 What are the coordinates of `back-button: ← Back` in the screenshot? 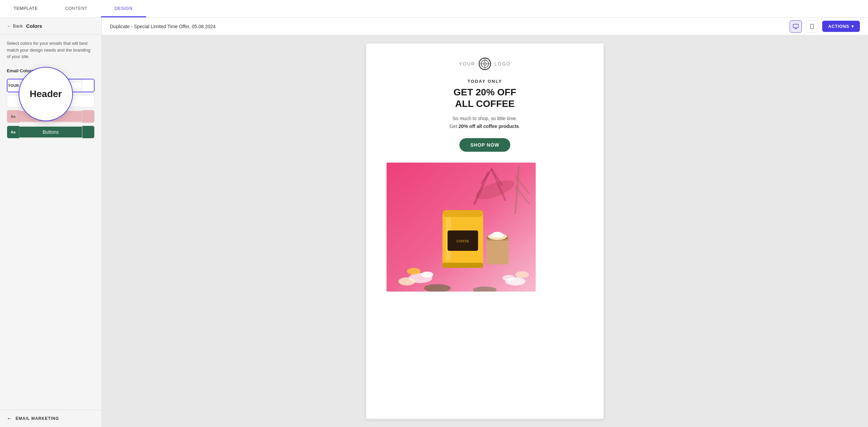 It's located at (15, 26).